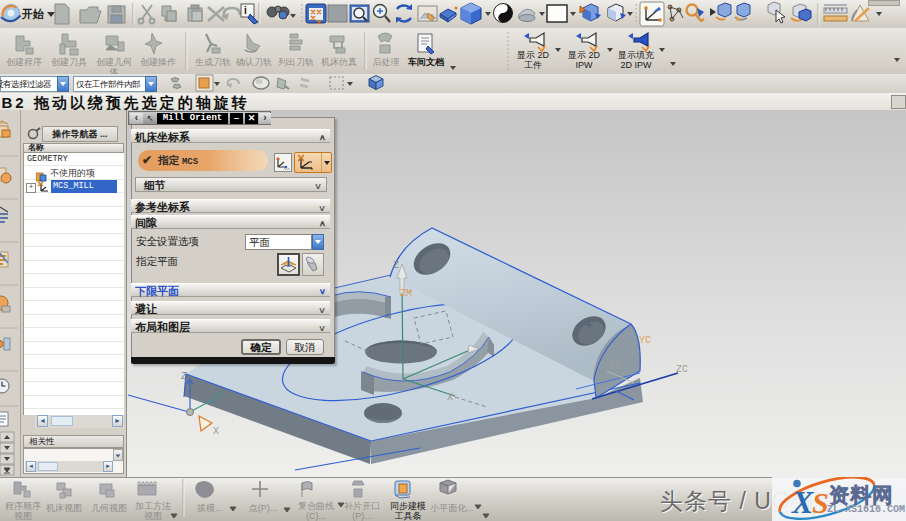  Describe the element at coordinates (219, 396) in the screenshot. I see `svg-text: Y` at that location.